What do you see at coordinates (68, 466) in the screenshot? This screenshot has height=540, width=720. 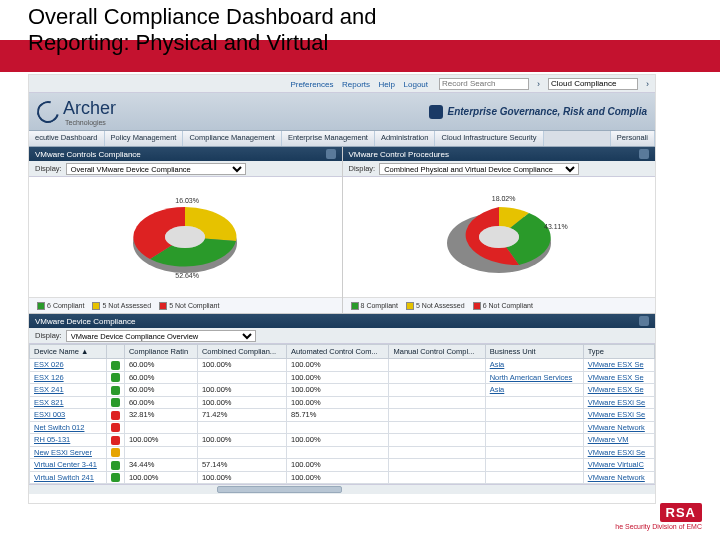 I see `device-name-link: Virtual Center 3-41` at bounding box center [68, 466].